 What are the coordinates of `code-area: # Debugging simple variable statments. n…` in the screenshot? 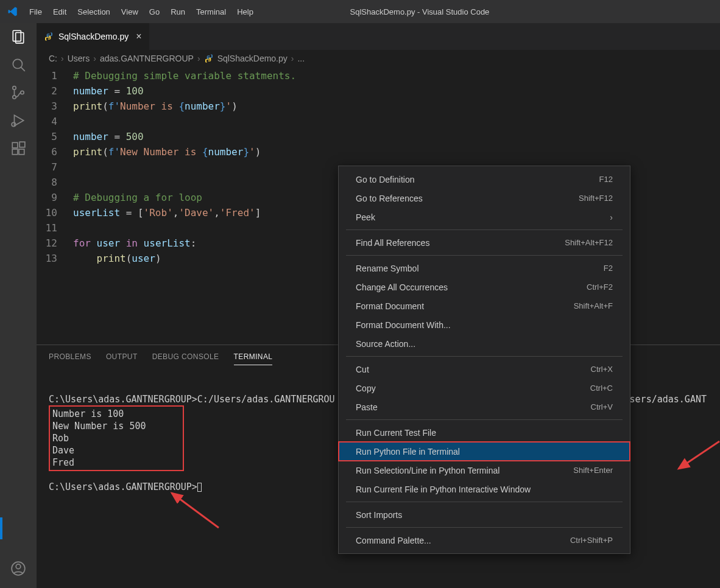 It's located at (185, 206).